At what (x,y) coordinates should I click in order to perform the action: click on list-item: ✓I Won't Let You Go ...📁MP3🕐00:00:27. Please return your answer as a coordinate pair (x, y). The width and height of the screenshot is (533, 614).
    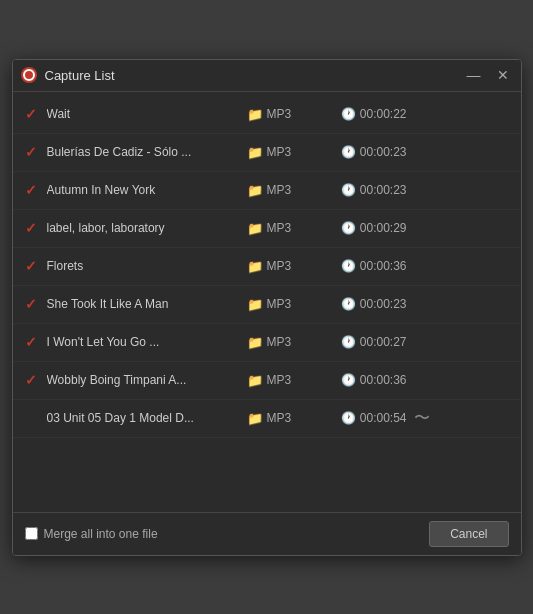
    Looking at the image, I should click on (267, 343).